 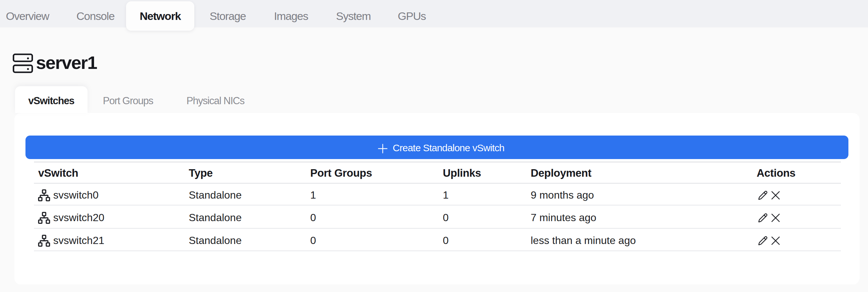 What do you see at coordinates (640, 173) in the screenshot?
I see `col-header-deployment: Deployment` at bounding box center [640, 173].